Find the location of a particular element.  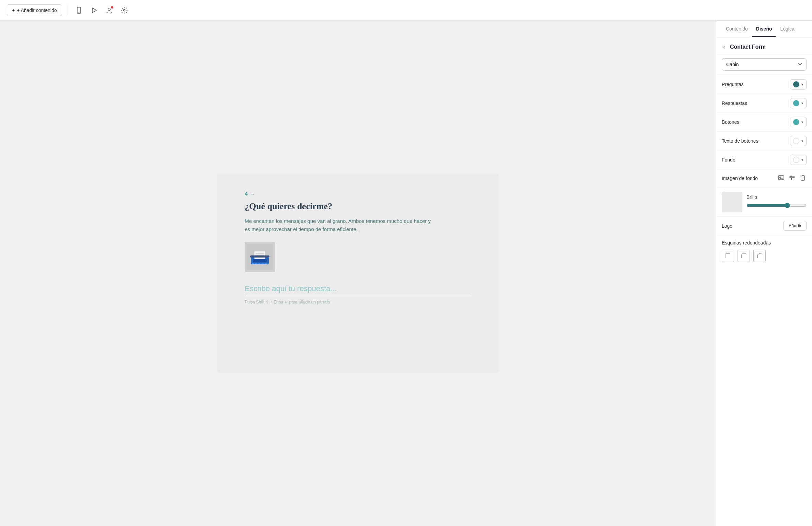

font-selector: Cabin Arial Georgia Helvetica is located at coordinates (764, 64).